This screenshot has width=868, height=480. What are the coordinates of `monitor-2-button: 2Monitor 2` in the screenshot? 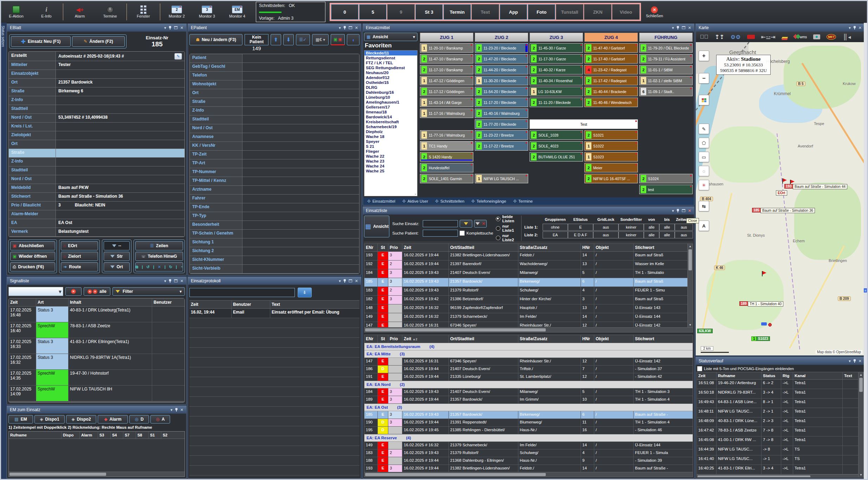 It's located at (177, 12).